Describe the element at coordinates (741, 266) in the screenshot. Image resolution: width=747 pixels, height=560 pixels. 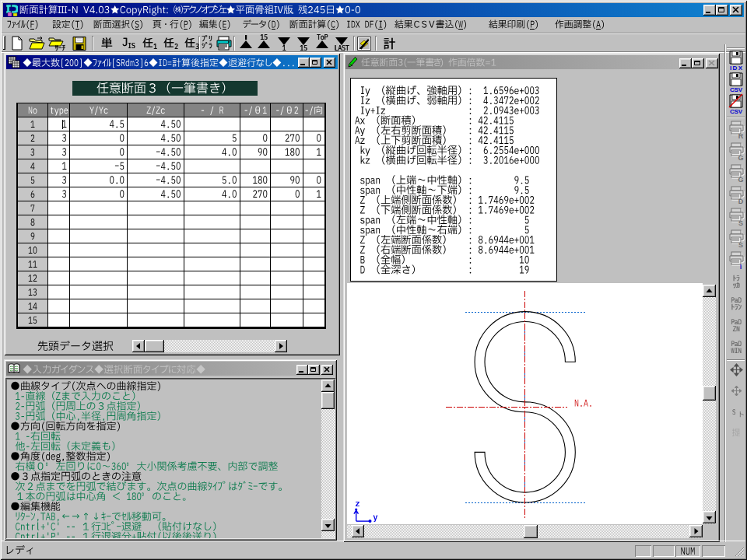
I see `svg-text: I` at that location.